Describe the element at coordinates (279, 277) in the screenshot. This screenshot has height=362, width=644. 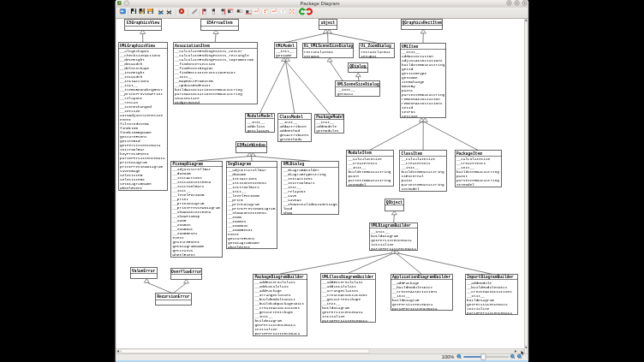
I see `svg-text: PackageDiagramBuilder` at that location.